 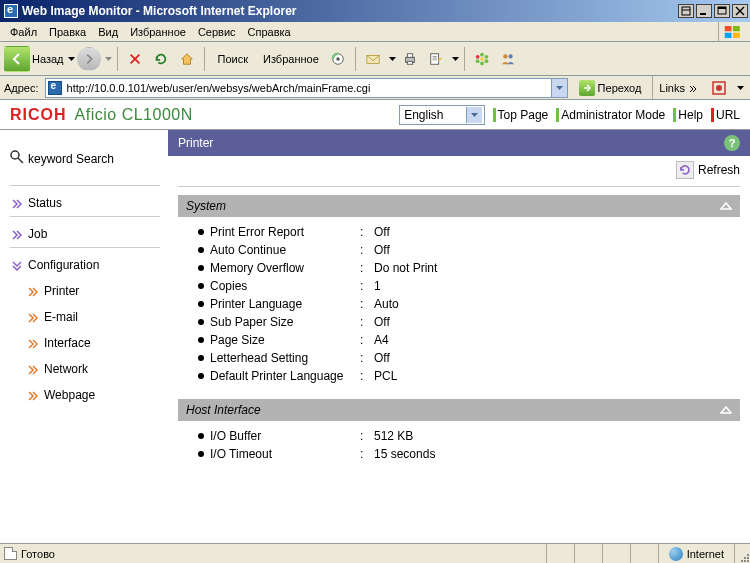 I want to click on home-button, so click(x=187, y=59).